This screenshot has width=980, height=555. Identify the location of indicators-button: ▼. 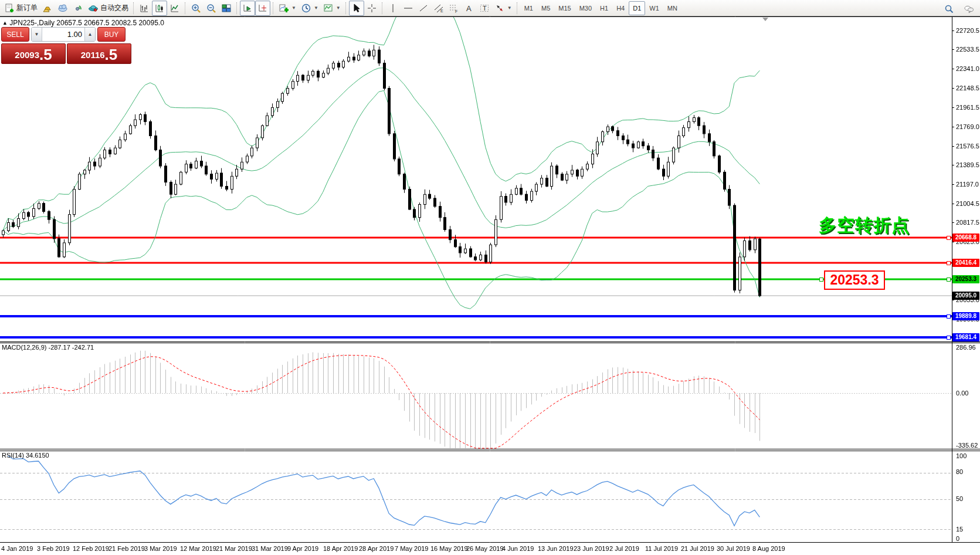
(287, 8).